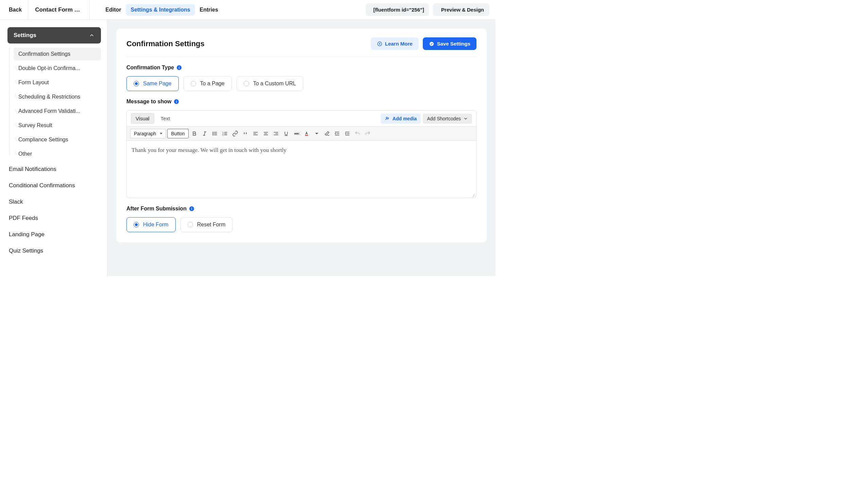 Image resolution: width=868 pixels, height=482 pixels. I want to click on clear-formatting-icon, so click(327, 134).